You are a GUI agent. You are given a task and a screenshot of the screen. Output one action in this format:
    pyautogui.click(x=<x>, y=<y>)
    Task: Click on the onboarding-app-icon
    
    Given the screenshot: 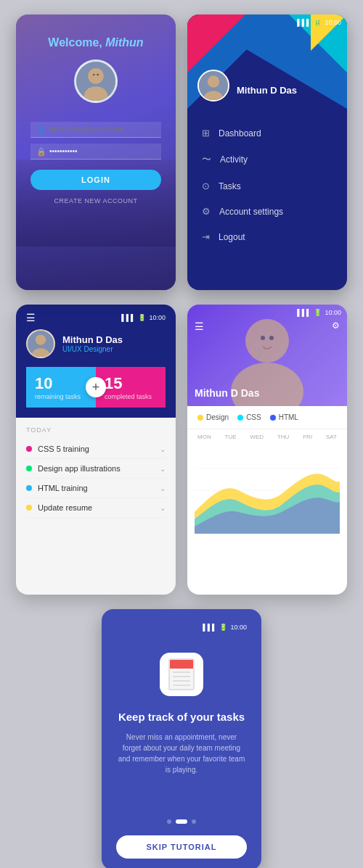 What is the action you would take?
    pyautogui.click(x=182, y=674)
    